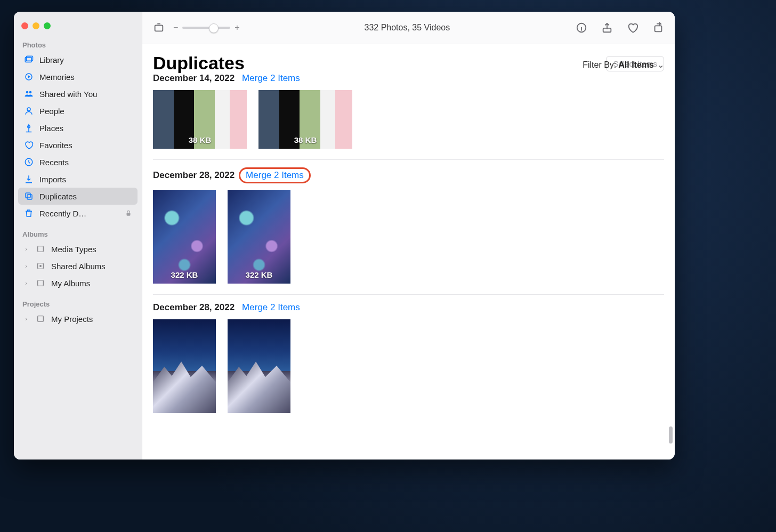 The height and width of the screenshot is (532, 776). What do you see at coordinates (68, 94) in the screenshot?
I see `sidebar-item-label: Shared with You` at bounding box center [68, 94].